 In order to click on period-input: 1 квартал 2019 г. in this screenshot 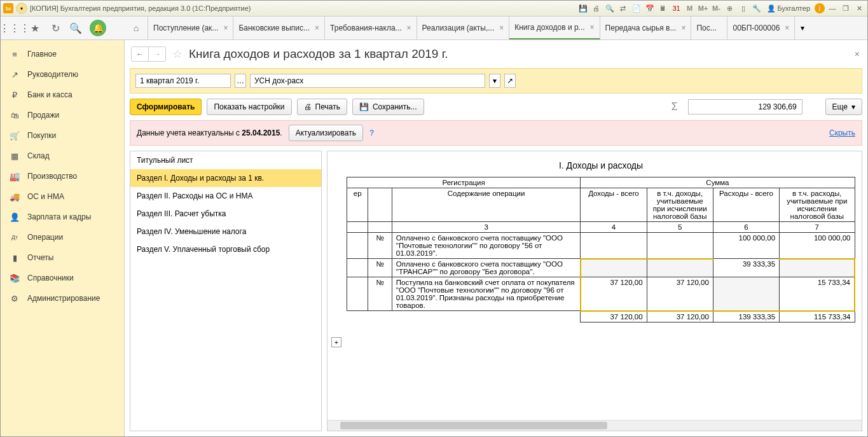, I will do `click(183, 81)`.